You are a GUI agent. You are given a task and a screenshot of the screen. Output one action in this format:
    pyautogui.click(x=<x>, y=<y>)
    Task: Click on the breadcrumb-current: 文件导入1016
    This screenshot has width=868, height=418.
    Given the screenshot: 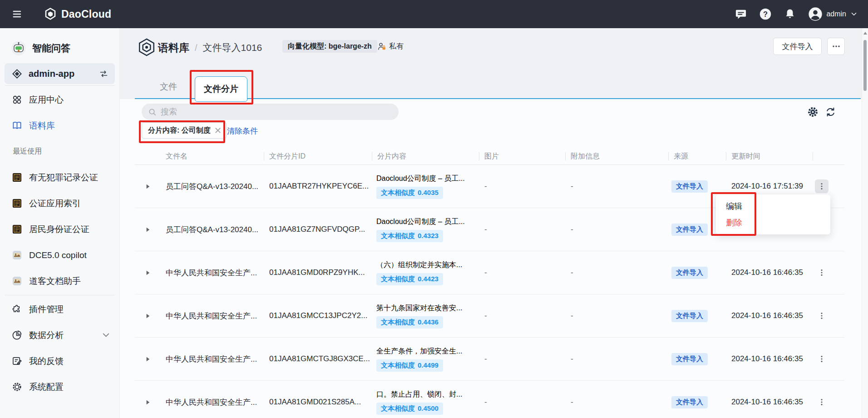 What is the action you would take?
    pyautogui.click(x=232, y=48)
    